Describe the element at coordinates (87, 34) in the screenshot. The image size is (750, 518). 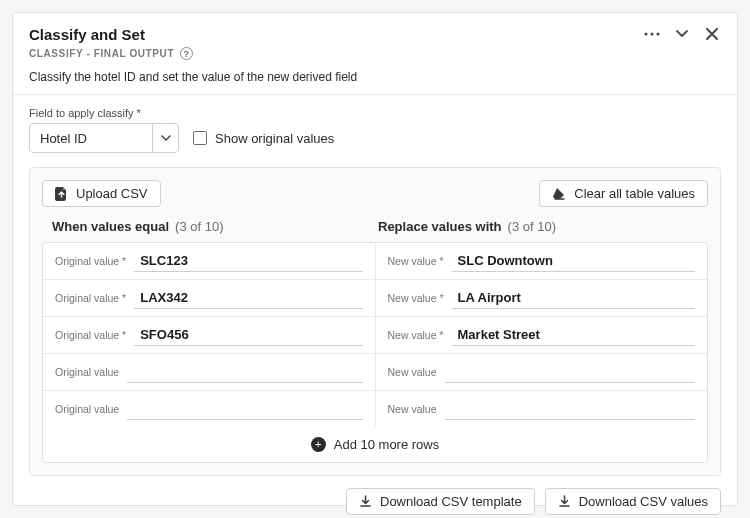
I see `panel-title: Classify and Set` at that location.